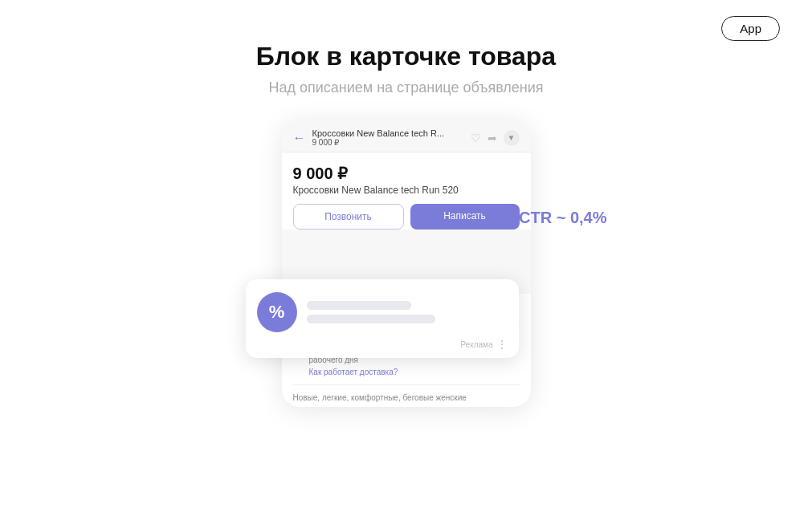  I want to click on product-name: Кроссовки New Balance tech Run 520, so click(406, 190).